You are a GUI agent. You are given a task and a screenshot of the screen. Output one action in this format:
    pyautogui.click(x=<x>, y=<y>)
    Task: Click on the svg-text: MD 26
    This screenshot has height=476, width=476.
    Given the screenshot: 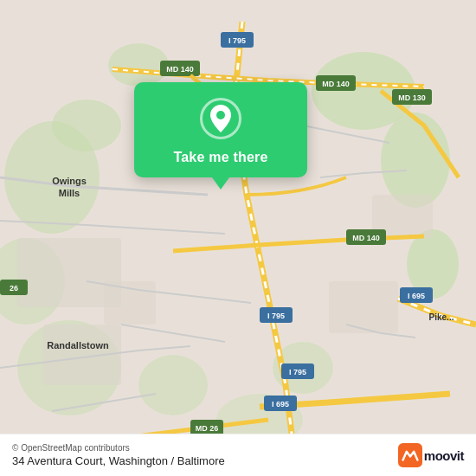 What is the action you would take?
    pyautogui.click(x=208, y=428)
    